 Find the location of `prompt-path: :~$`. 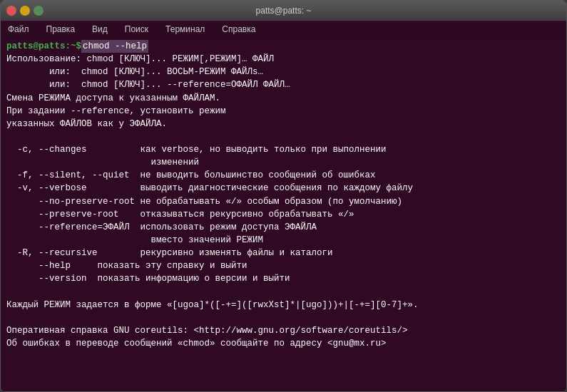

prompt-path: :~$ is located at coordinates (74, 46).